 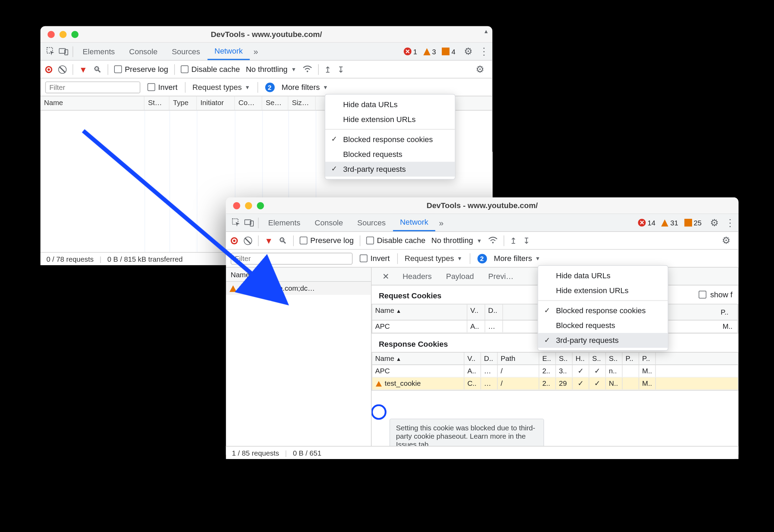 I want to click on status-bar: 1 / 85 requests | 0 B / 651, so click(x=483, y=452).